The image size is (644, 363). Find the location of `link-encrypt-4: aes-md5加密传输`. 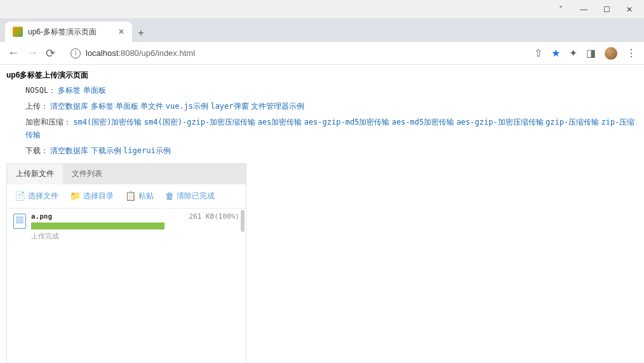

link-encrypt-4: aes-md5加密传输 is located at coordinates (423, 122).